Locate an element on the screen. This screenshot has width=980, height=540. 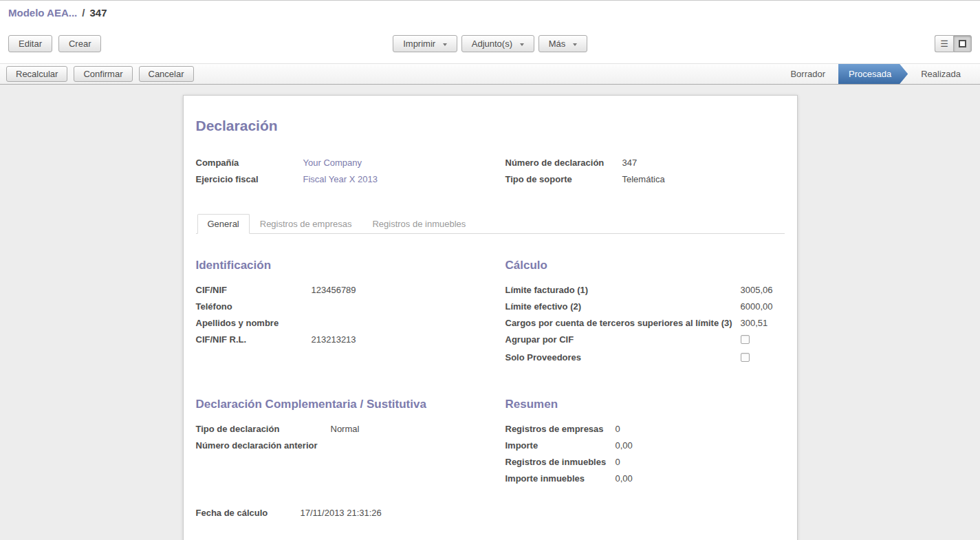
field-value: 300,51 is located at coordinates (763, 323).